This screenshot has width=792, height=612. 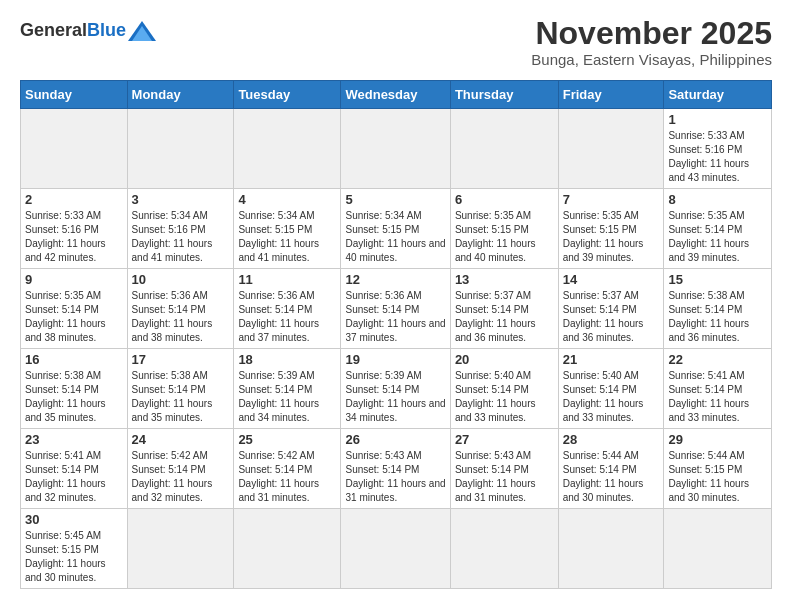 I want to click on day-header-sunday: Sunday, so click(x=74, y=95).